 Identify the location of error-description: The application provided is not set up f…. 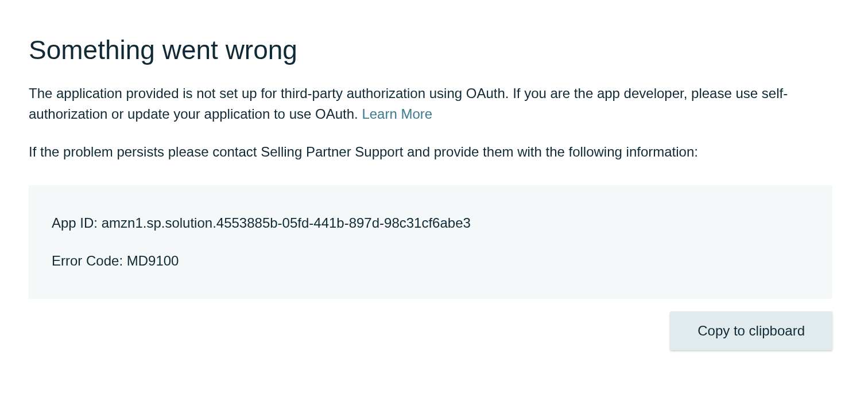
(431, 104).